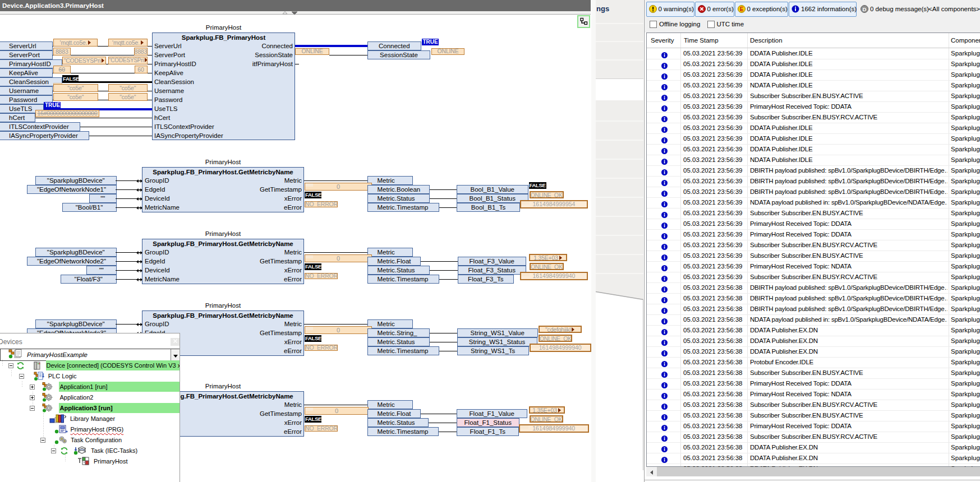  Describe the element at coordinates (742, 9) in the screenshot. I see `svg-text: E` at that location.